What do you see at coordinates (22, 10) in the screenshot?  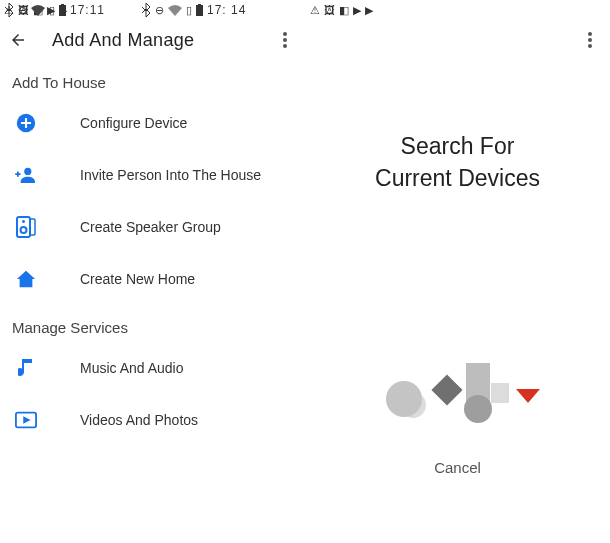 I see `dnd-icon: ⊖` at bounding box center [22, 10].